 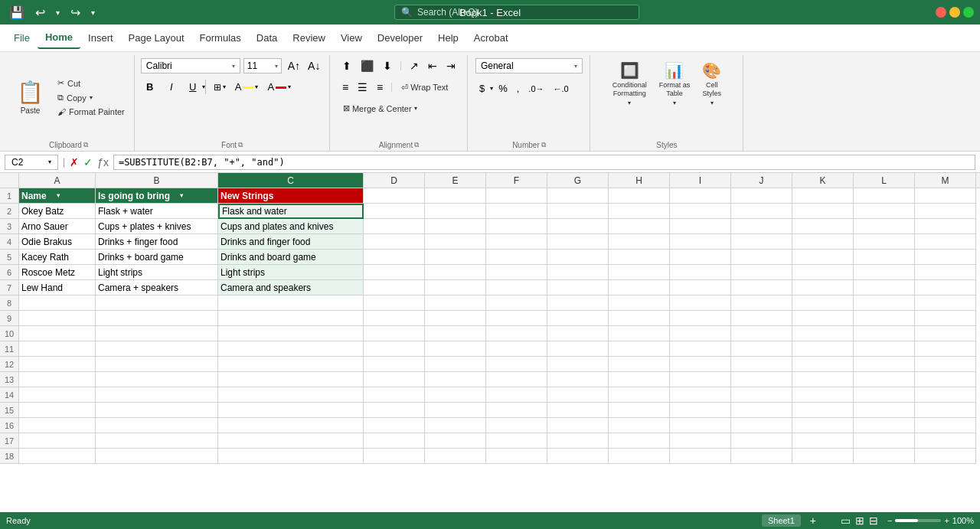 What do you see at coordinates (291, 273) in the screenshot?
I see `cell-c6: Light strips` at bounding box center [291, 273].